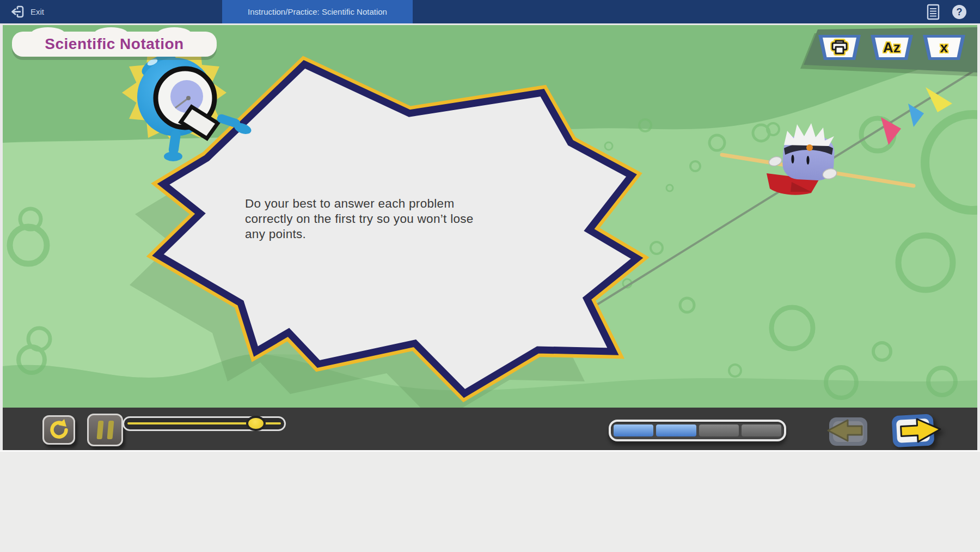 The width and height of the screenshot is (980, 552). I want to click on close-button: x, so click(944, 47).